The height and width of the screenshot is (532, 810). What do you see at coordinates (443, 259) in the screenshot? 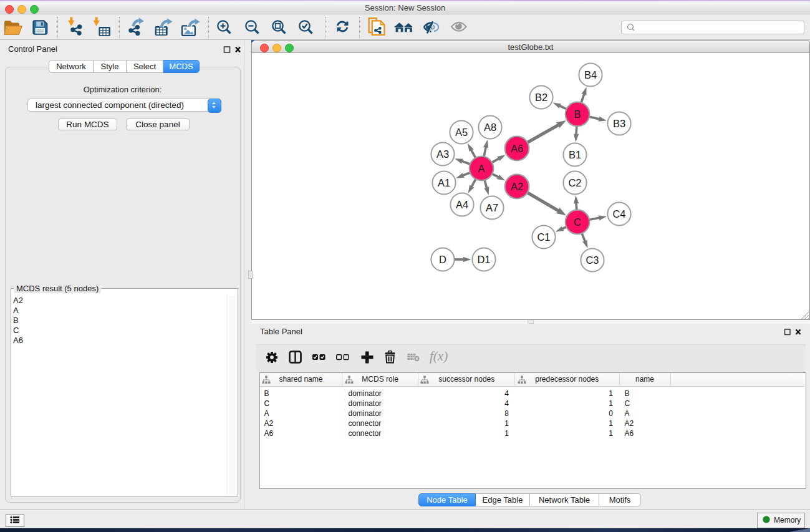
I see `svg-text: D` at bounding box center [443, 259].